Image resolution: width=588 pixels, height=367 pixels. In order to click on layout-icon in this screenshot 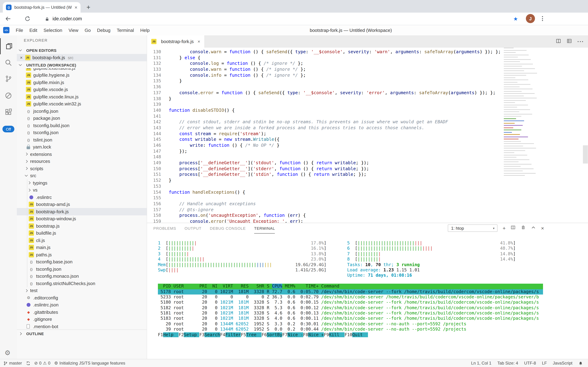, I will do `click(569, 42)`.